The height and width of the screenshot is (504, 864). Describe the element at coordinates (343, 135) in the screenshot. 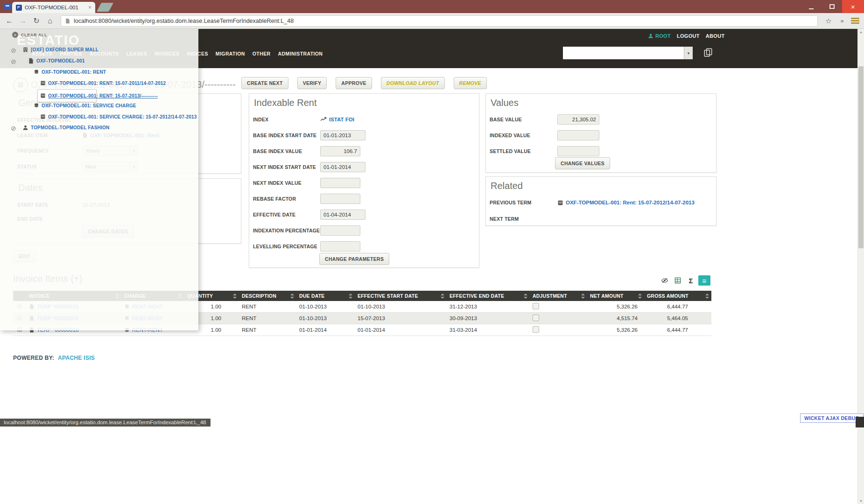

I see `base-index-start-date-input` at that location.